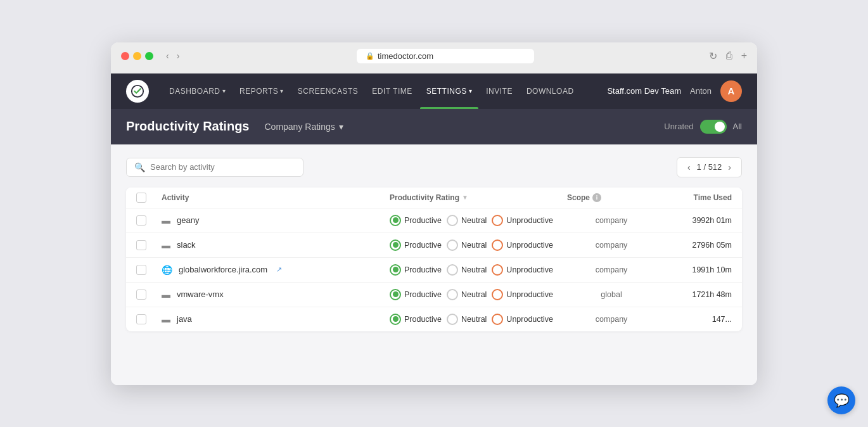 This screenshot has height=427, width=868. Describe the element at coordinates (434, 246) in the screenshot. I see `table-row: ▬ slack Productive Neutral` at that location.